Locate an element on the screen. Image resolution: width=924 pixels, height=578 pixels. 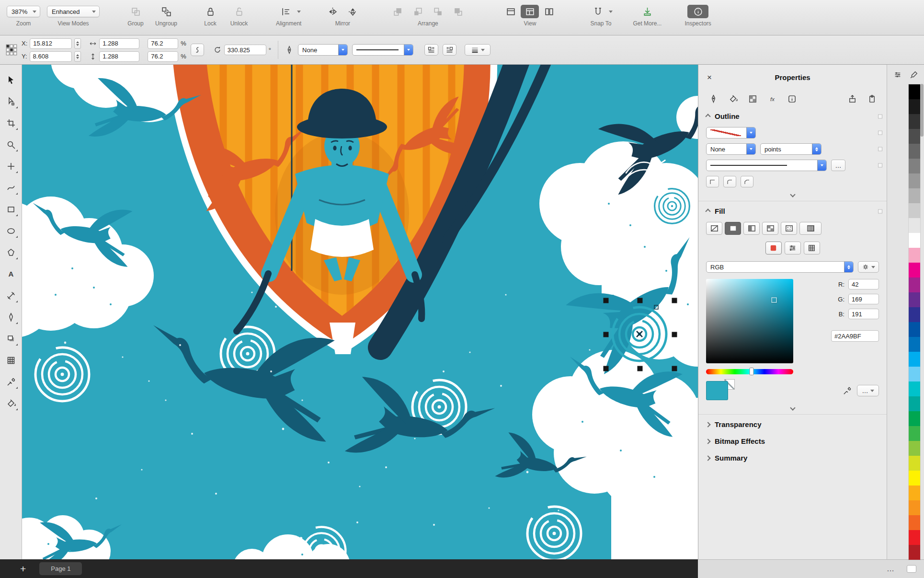
tab-transparency is located at coordinates (753, 99).